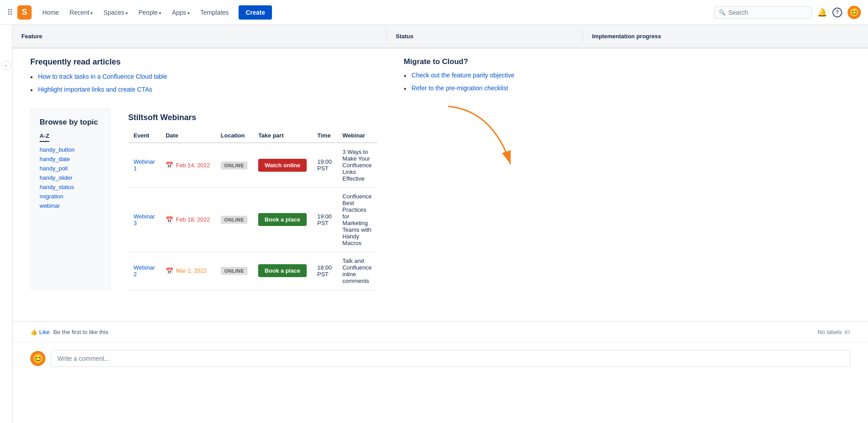  What do you see at coordinates (188, 136) in the screenshot?
I see `col-date: Date` at bounding box center [188, 136].